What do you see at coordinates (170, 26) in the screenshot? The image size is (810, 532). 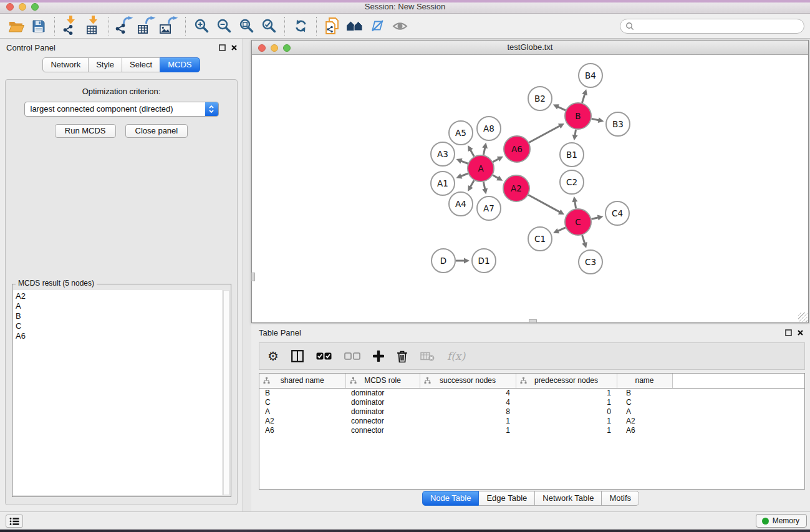 I see `export-image-button` at bounding box center [170, 26].